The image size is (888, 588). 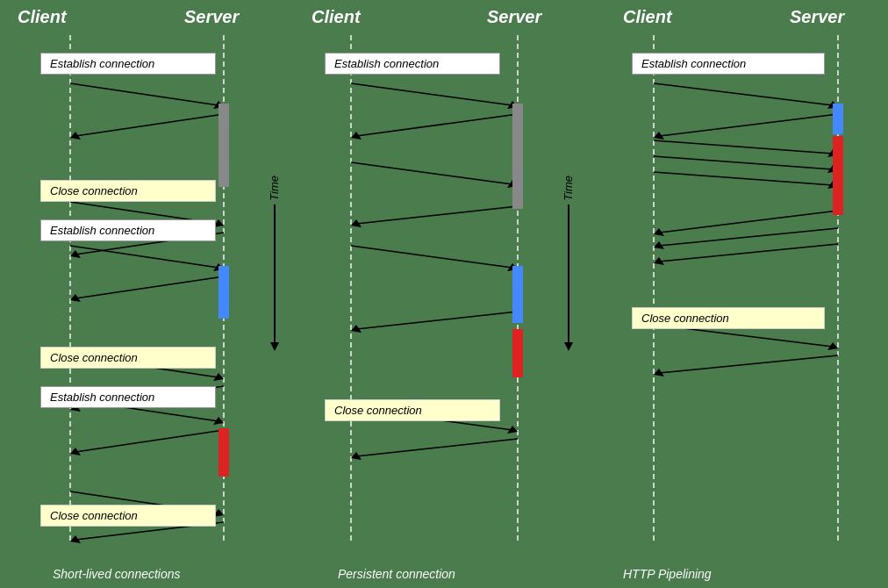 What do you see at coordinates (648, 18) in the screenshot?
I see `d3-client-header: Client` at bounding box center [648, 18].